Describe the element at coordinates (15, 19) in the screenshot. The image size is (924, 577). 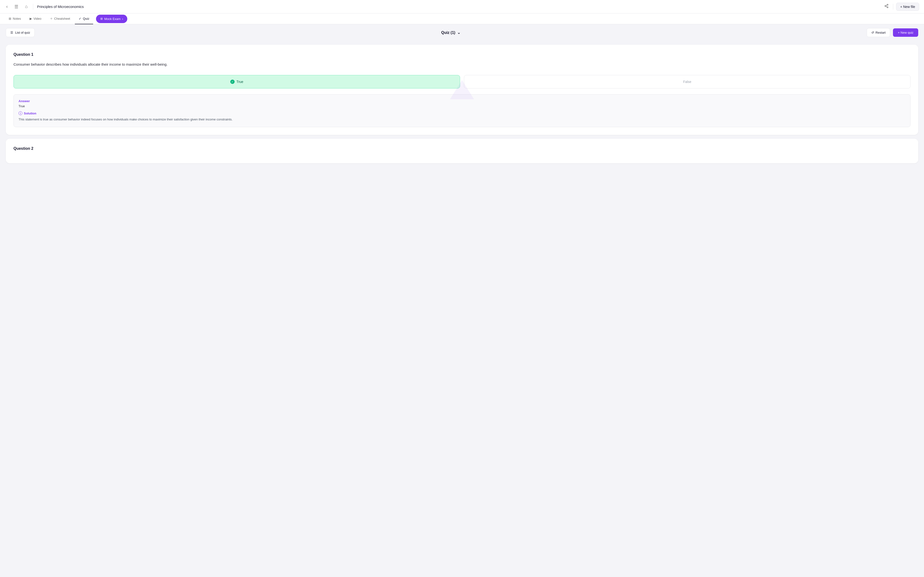
I see `tab-notes: ⊞ Notes` at that location.